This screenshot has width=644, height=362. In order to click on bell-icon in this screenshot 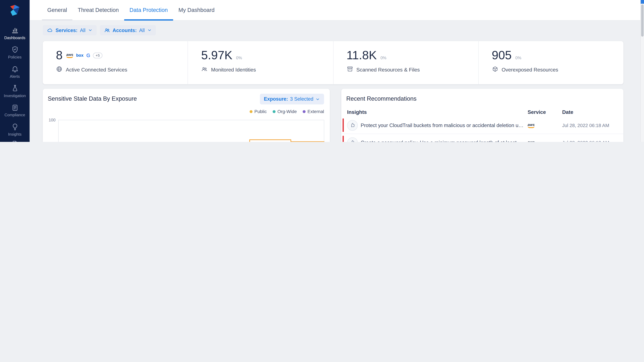, I will do `click(15, 69)`.